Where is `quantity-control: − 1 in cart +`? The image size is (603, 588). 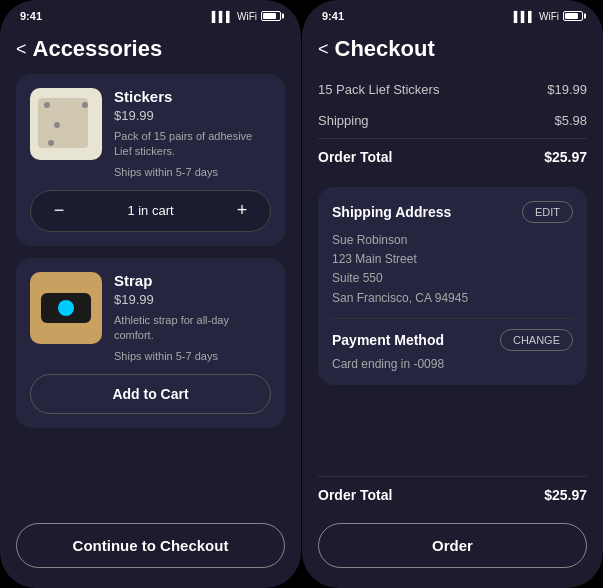
quantity-control: − 1 in cart + is located at coordinates (150, 211).